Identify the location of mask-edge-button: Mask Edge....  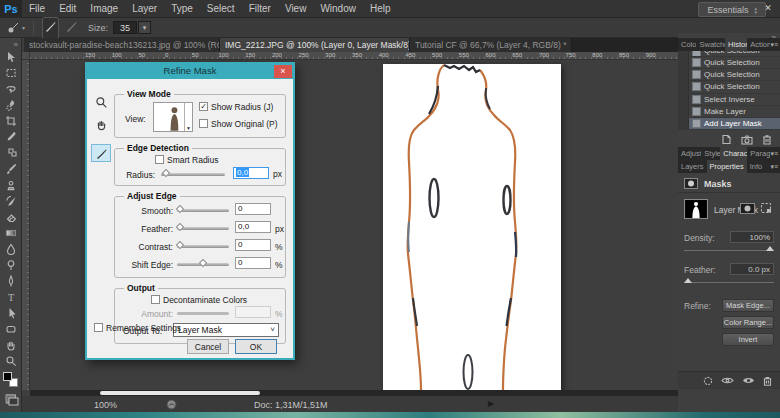
(748, 306).